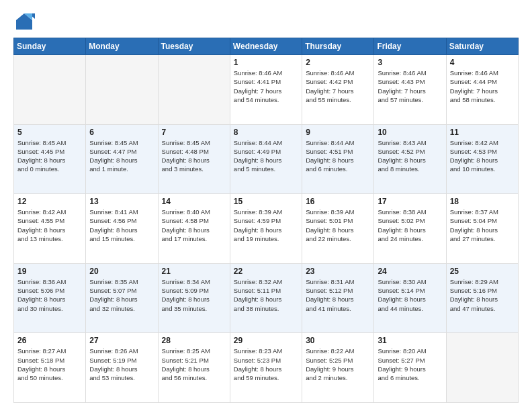 The image size is (532, 411). Describe the element at coordinates (50, 226) in the screenshot. I see `day-info: Sunrise: 8:42 AM Sunset: 4:55 PM Dayligh…` at that location.